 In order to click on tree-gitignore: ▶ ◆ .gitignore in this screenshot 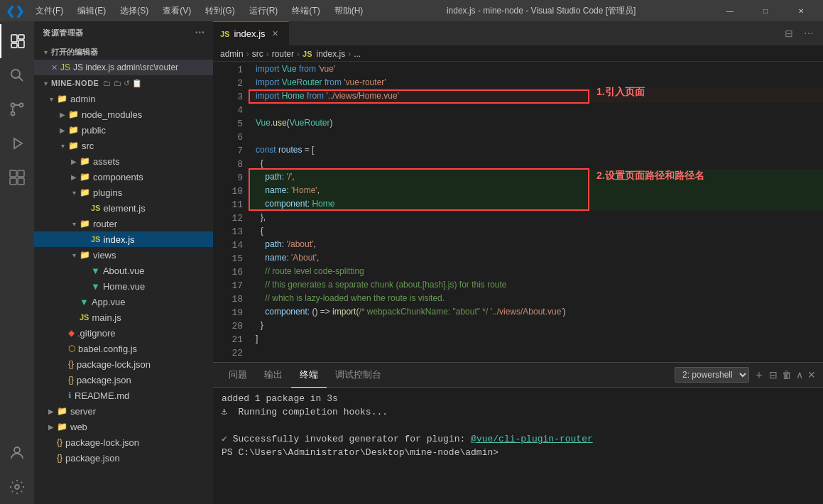, I will do `click(124, 333)`.